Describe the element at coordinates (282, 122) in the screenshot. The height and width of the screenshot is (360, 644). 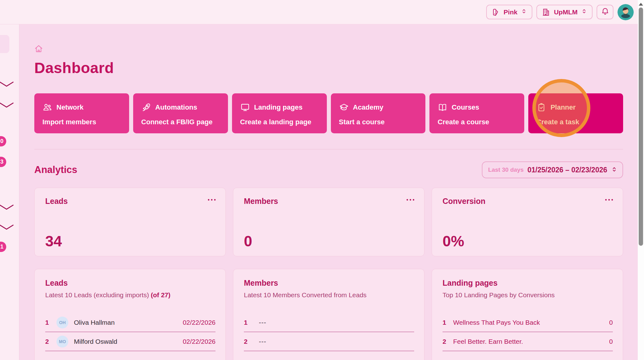
I see `quick-action-subtitle: Create a landing page` at that location.